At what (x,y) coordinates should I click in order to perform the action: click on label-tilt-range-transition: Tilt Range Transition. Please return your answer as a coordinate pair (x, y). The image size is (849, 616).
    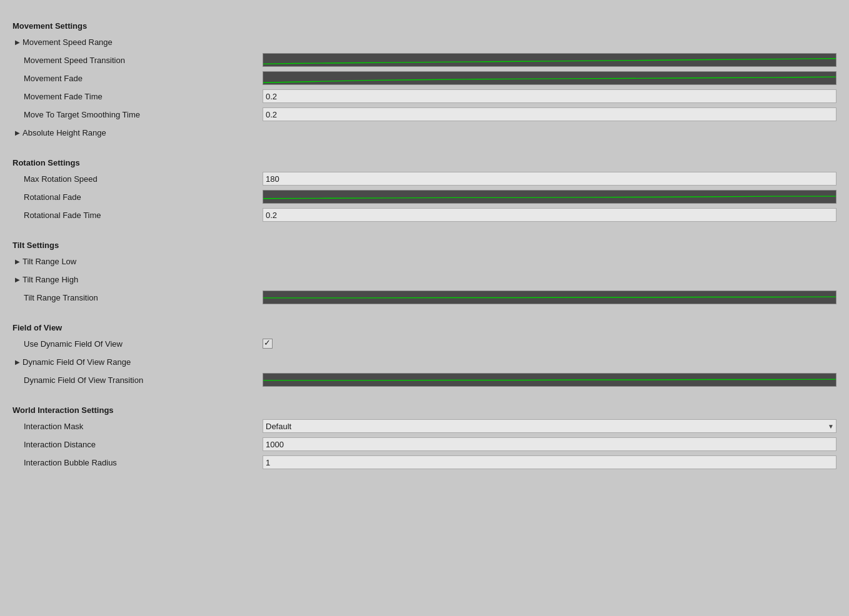
    Looking at the image, I should click on (138, 297).